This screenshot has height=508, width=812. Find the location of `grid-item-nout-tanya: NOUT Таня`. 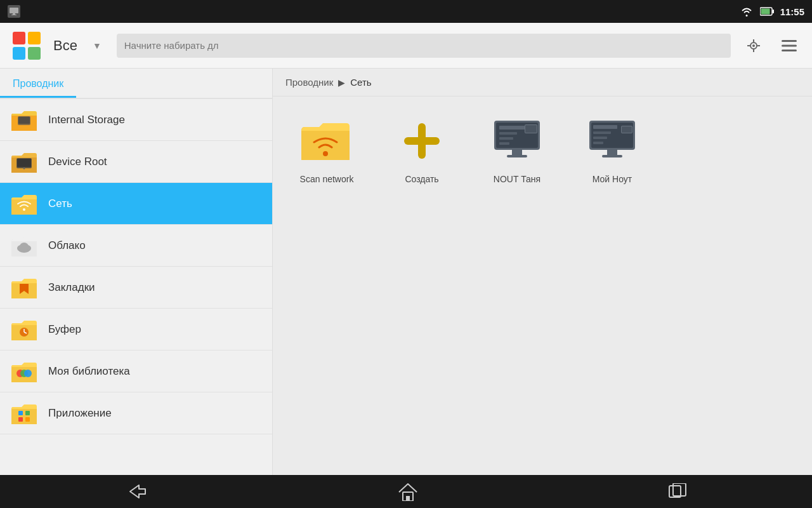

grid-item-nout-tanya: NOUT Таня is located at coordinates (517, 150).